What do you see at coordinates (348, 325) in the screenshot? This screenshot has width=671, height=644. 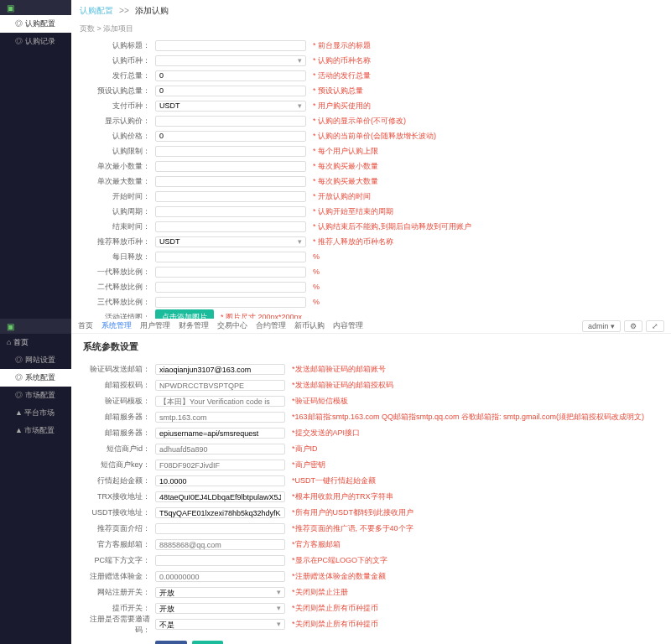 I see `topbar-tab-7: 内容管理` at bounding box center [348, 325].